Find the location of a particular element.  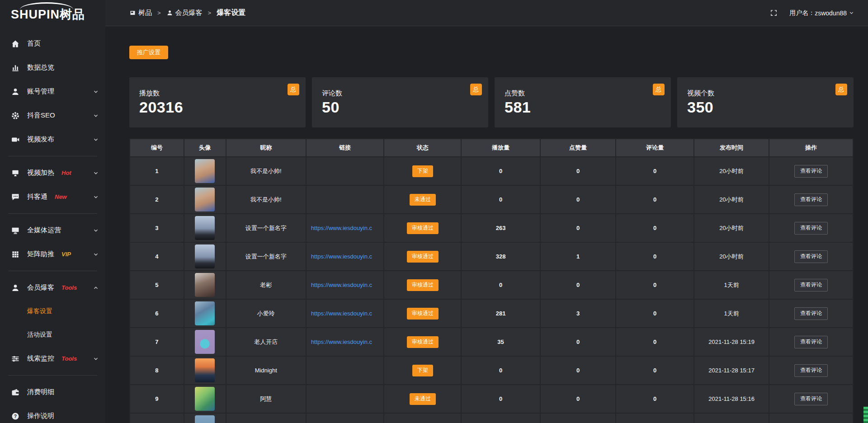

column-header: 评论量 is located at coordinates (656, 148).